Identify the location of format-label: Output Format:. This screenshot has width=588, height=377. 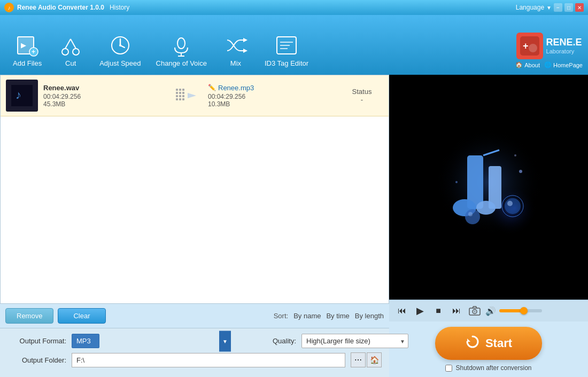
(37, 341).